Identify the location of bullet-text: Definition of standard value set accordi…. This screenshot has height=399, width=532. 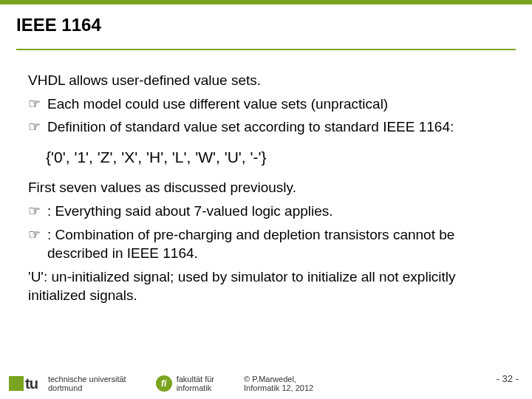
(279, 127).